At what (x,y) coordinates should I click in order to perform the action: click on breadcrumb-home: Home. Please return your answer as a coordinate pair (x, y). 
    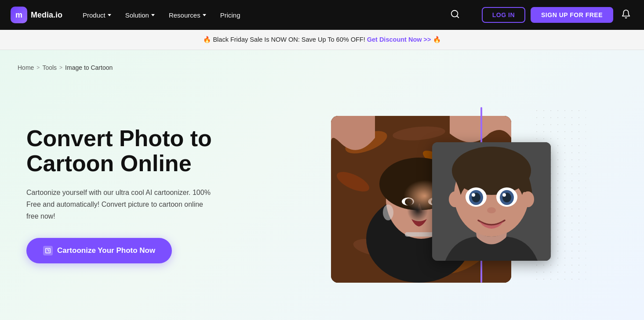
    Looking at the image, I should click on (25, 68).